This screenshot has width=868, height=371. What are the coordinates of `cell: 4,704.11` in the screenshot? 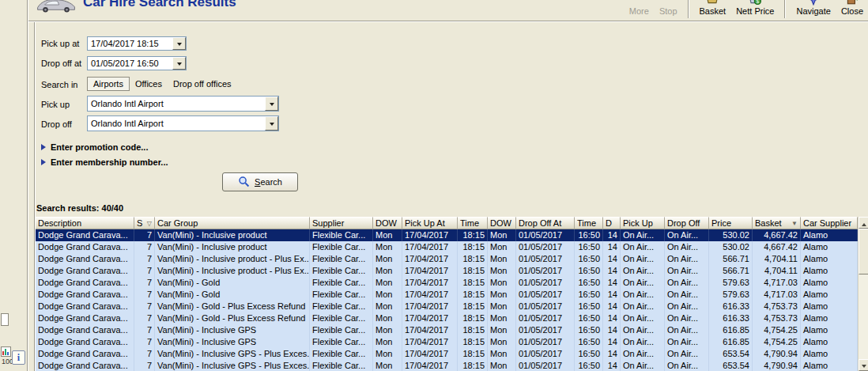 It's located at (776, 259).